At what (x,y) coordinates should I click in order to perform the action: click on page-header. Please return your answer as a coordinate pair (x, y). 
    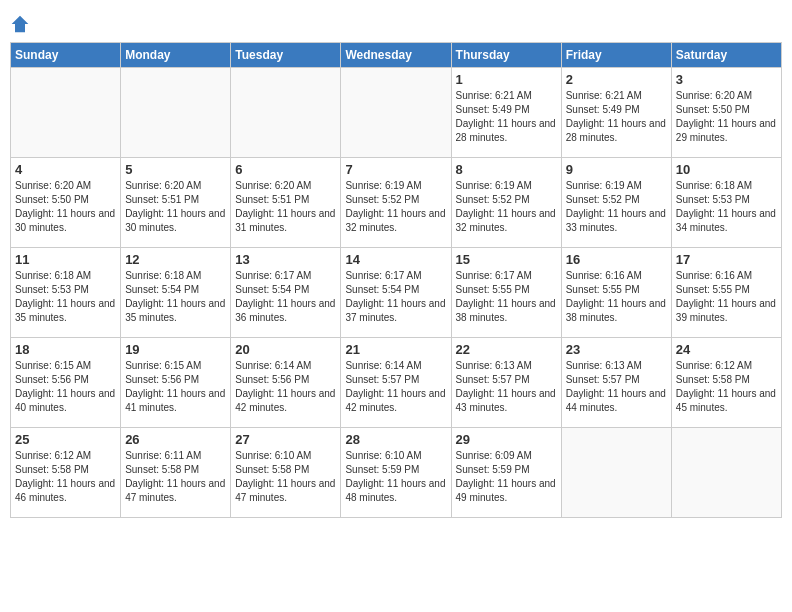
    Looking at the image, I should click on (396, 22).